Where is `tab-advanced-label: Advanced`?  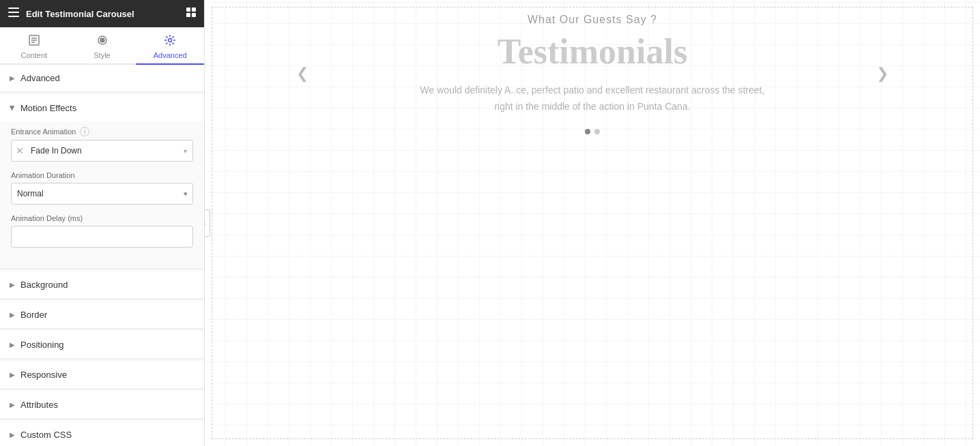
tab-advanced-label: Advanced is located at coordinates (171, 55).